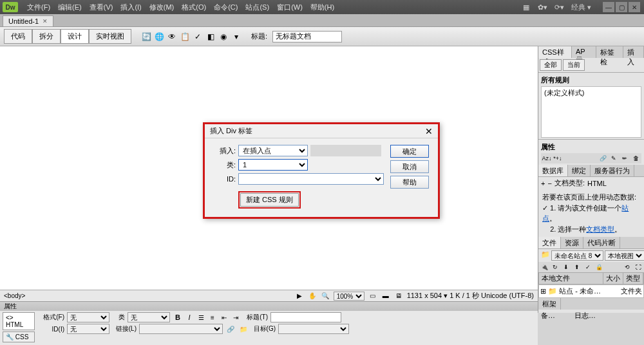 This screenshot has width=644, height=345. Describe the element at coordinates (236, 317) in the screenshot. I see `indent-icon: ⇥` at that location.